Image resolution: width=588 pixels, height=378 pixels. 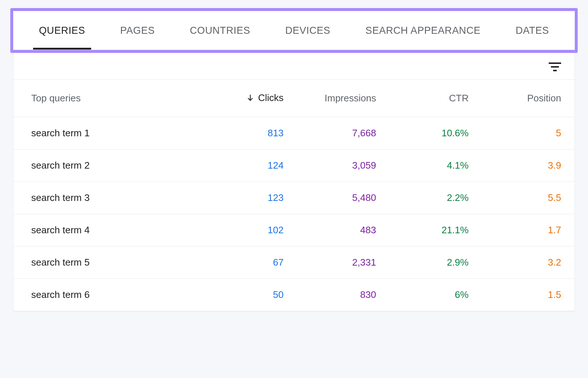 I want to click on dimension-tabbar: QUERIES PAGES COUNTRIES DEVICES SEARCH A…, so click(x=294, y=30).